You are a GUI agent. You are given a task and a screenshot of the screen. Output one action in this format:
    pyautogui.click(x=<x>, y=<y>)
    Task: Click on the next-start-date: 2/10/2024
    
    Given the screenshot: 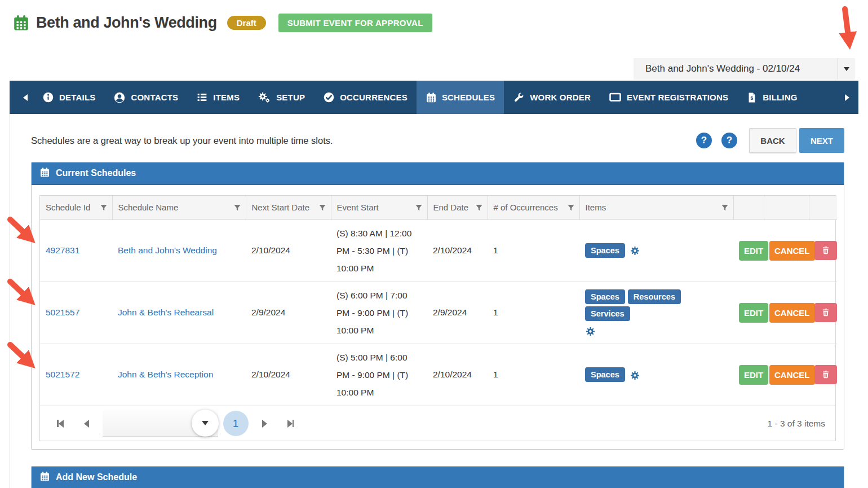 What is the action you would take?
    pyautogui.click(x=271, y=250)
    